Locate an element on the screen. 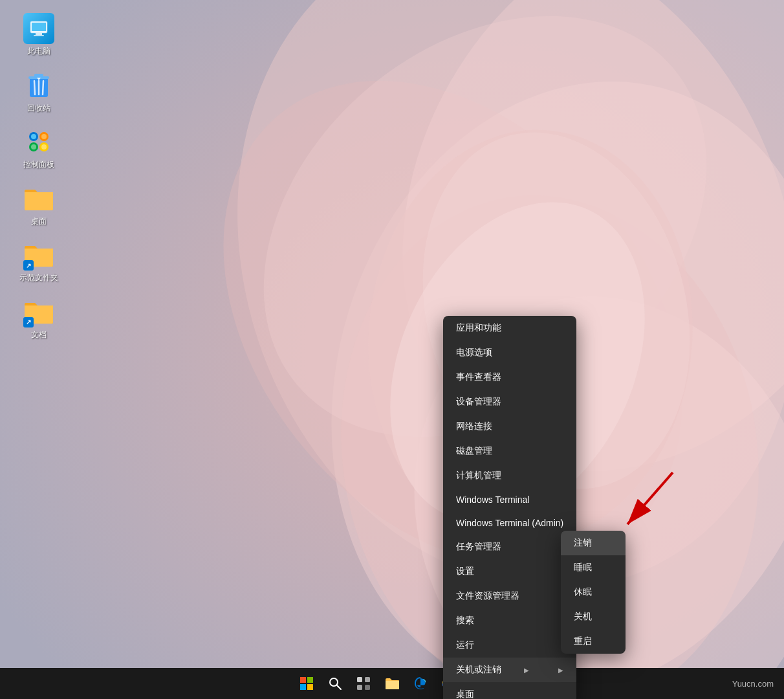 The width and height of the screenshot is (784, 699). context-menu: 应用和功能 电源选项 事件查看器 设备管理器 网络连接 磁盘管理 计算机管理 W… is located at coordinates (510, 507).